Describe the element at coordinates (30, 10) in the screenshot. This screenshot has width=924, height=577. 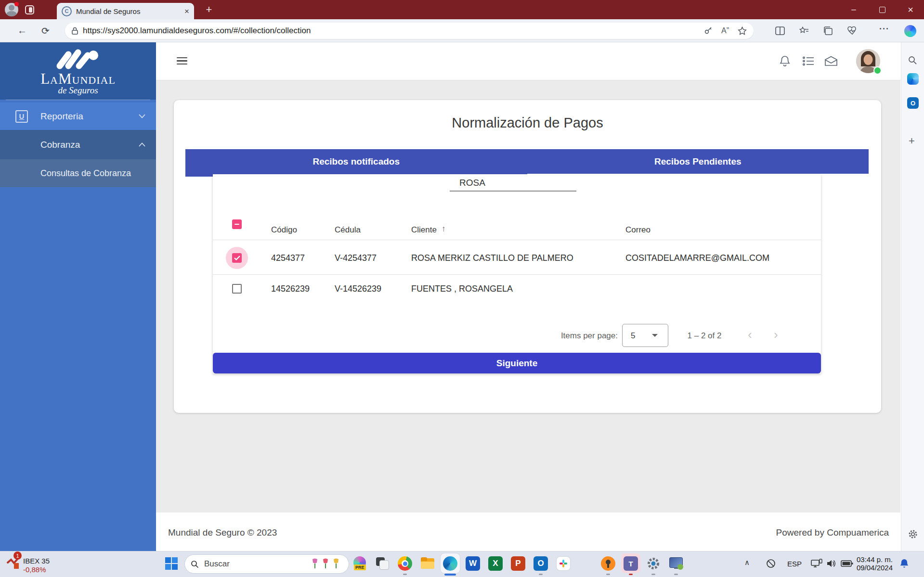
I see `workspaces-icon` at that location.